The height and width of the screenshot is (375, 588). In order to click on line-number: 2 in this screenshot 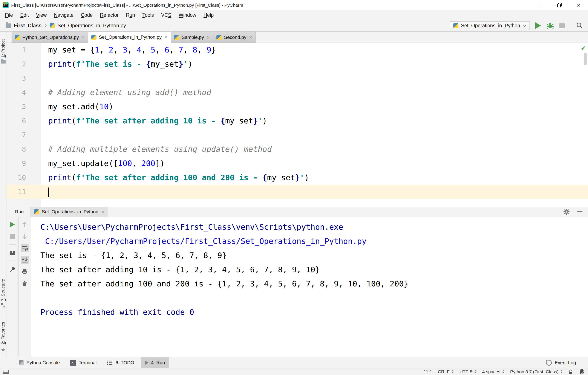, I will do `click(23, 64)`.